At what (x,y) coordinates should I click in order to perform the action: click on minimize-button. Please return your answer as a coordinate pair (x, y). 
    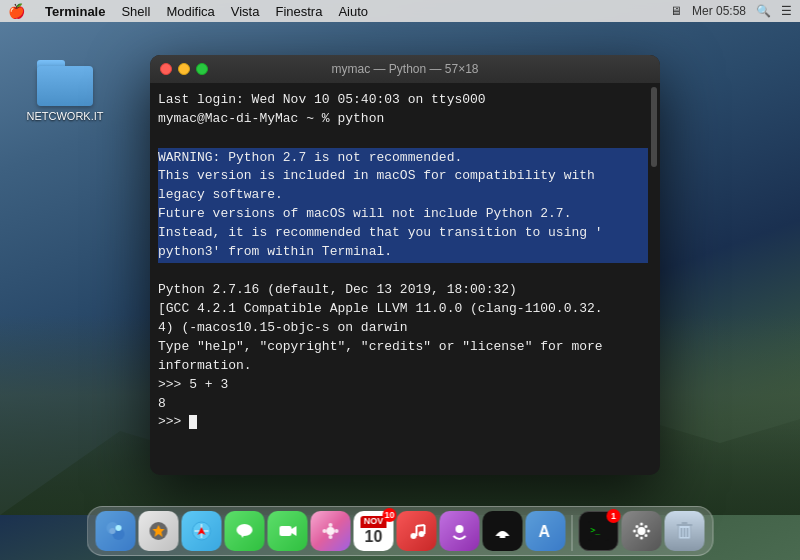
    Looking at the image, I should click on (184, 69).